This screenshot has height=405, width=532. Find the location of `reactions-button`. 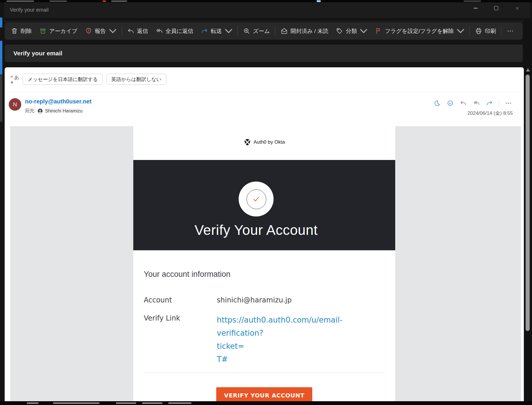

reactions-button is located at coordinates (450, 103).